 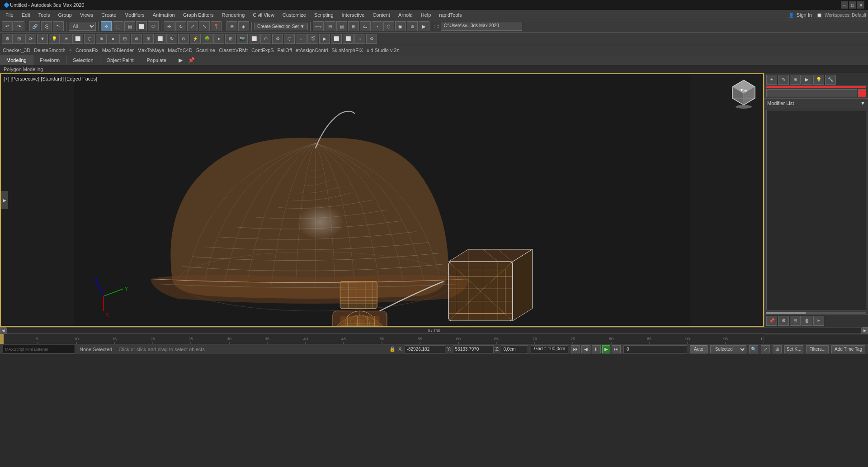 I want to click on menu-rapidtools: rapidTools, so click(x=450, y=15).